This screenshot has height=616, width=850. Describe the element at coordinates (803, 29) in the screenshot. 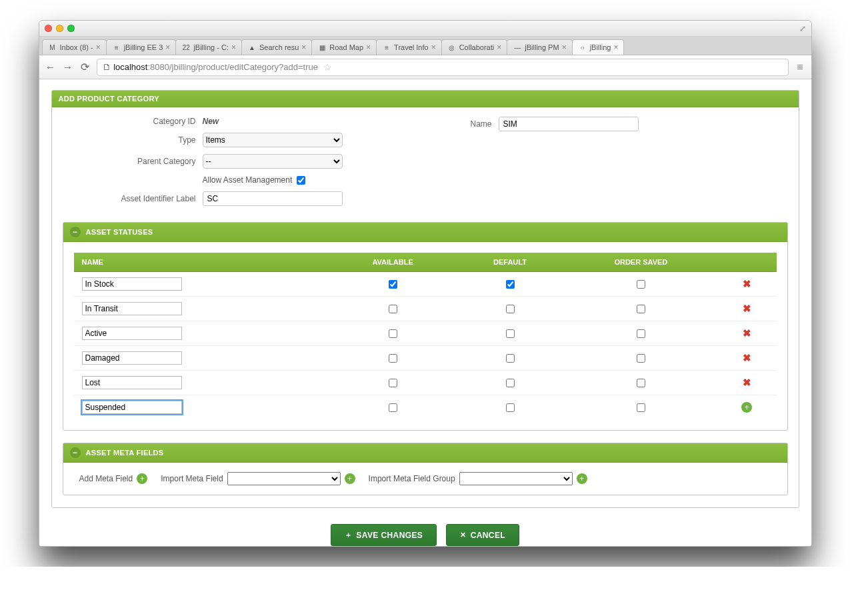

I see `fullscreen-icon: ⤢` at that location.